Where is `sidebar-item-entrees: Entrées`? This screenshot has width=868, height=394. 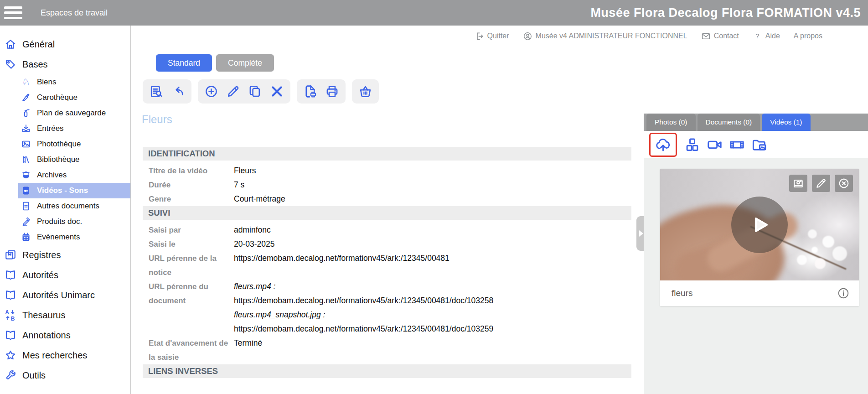
sidebar-item-entrees: Entrées is located at coordinates (74, 129).